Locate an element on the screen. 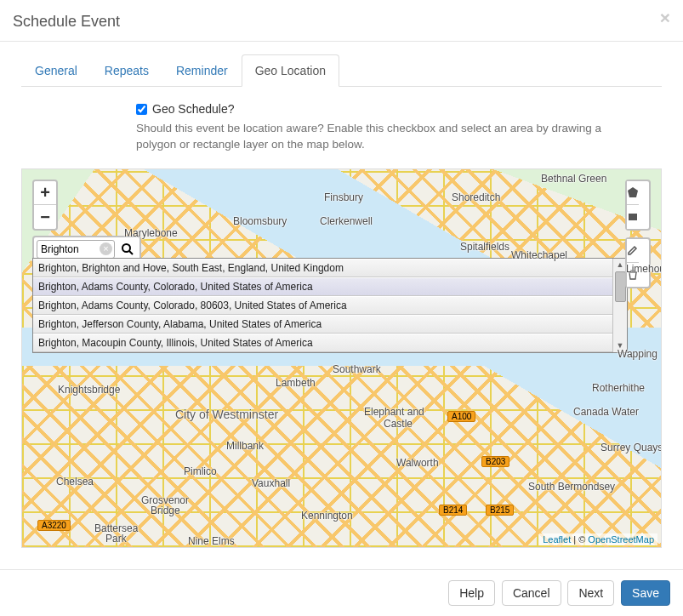  modal-footer: Help Cancel Next Save is located at coordinates (342, 592).